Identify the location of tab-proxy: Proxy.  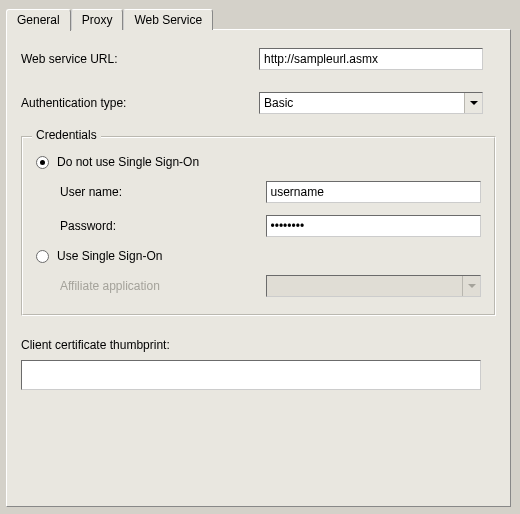
(98, 20).